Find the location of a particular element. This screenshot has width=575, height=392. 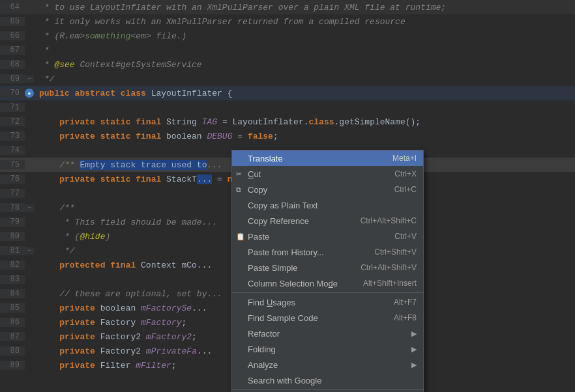

submenu-arrow-icon: ▶ is located at coordinates (414, 333).